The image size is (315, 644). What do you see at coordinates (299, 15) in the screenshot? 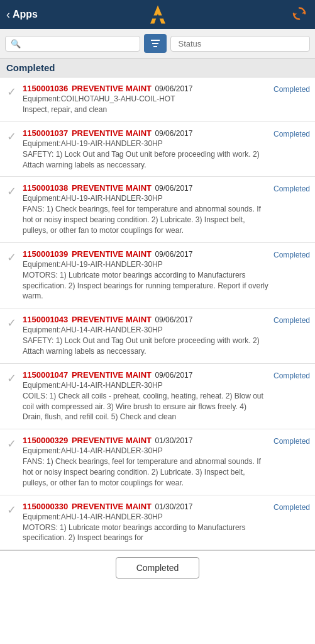
I see `refresh-button` at bounding box center [299, 15].